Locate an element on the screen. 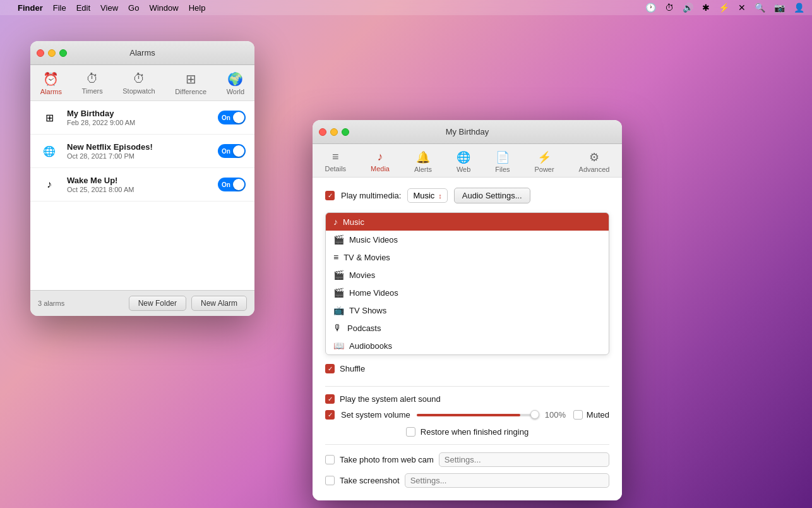 The height and width of the screenshot is (508, 812). menubar-view: View is located at coordinates (109, 8).